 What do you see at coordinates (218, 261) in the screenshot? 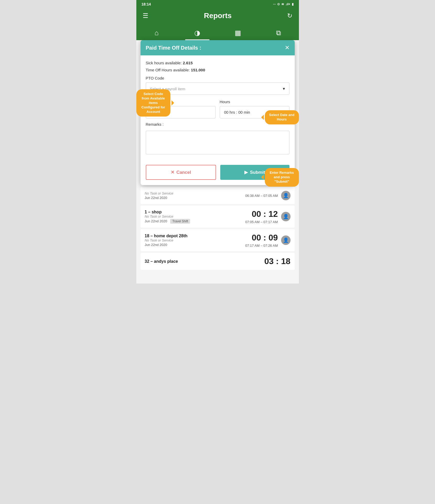
I see `list-item: 32 – andys place 03 : 18` at bounding box center [218, 261].